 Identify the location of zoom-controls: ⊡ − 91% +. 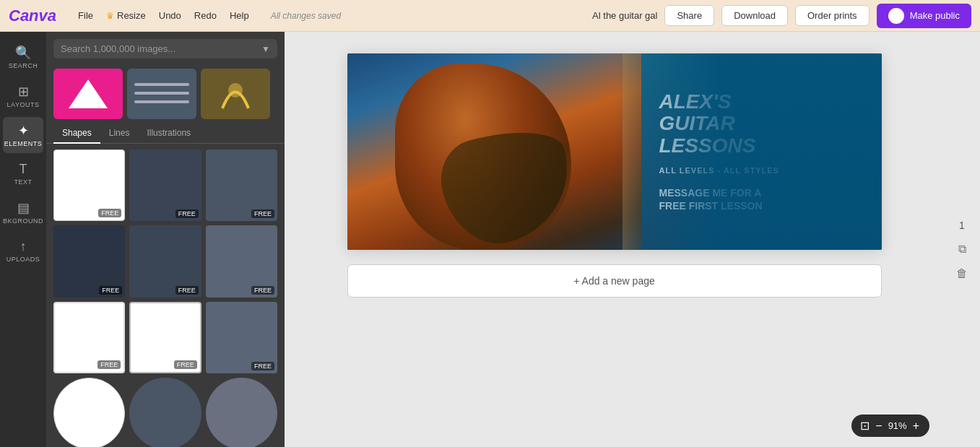
(890, 426).